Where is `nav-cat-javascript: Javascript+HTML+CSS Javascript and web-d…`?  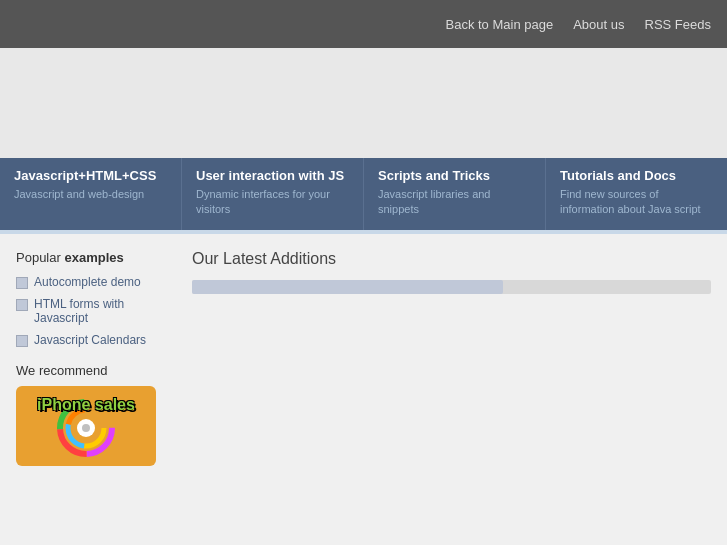
nav-cat-javascript: Javascript+HTML+CSS Javascript and web-d… is located at coordinates (91, 194).